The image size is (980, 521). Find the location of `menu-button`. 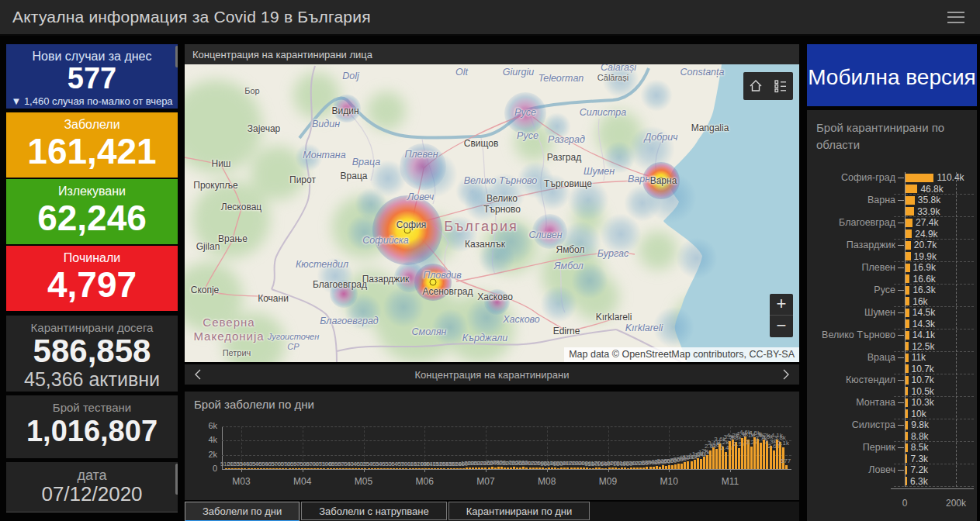

menu-button is located at coordinates (956, 17).